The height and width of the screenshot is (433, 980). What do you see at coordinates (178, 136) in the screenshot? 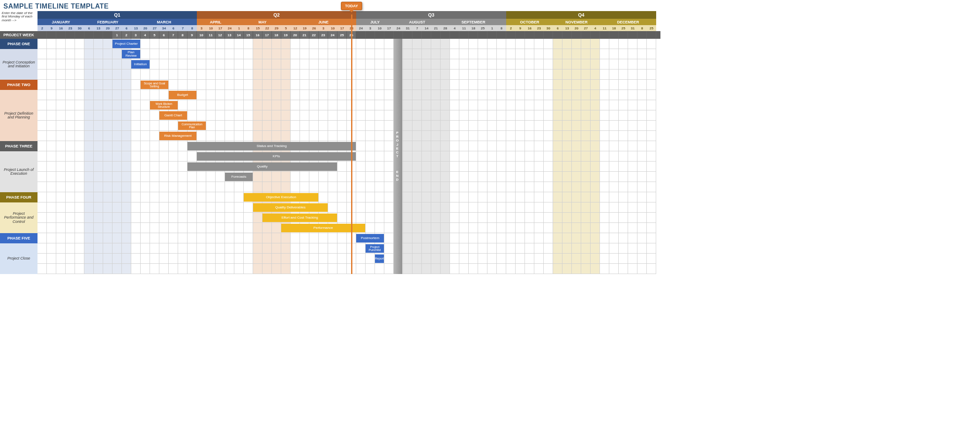
I see `task-bar: Risk Management` at bounding box center [178, 136].